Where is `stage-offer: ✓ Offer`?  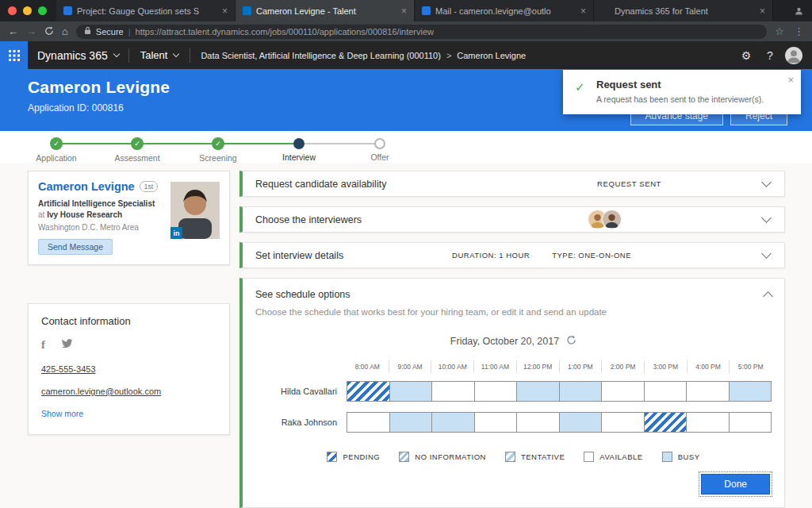 stage-offer: ✓ Offer is located at coordinates (380, 147).